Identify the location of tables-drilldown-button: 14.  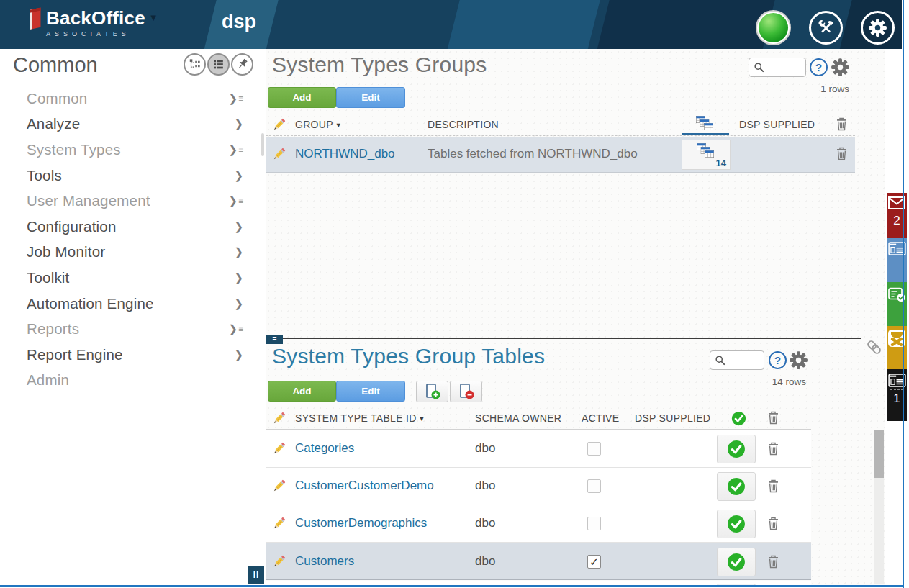
(706, 155).